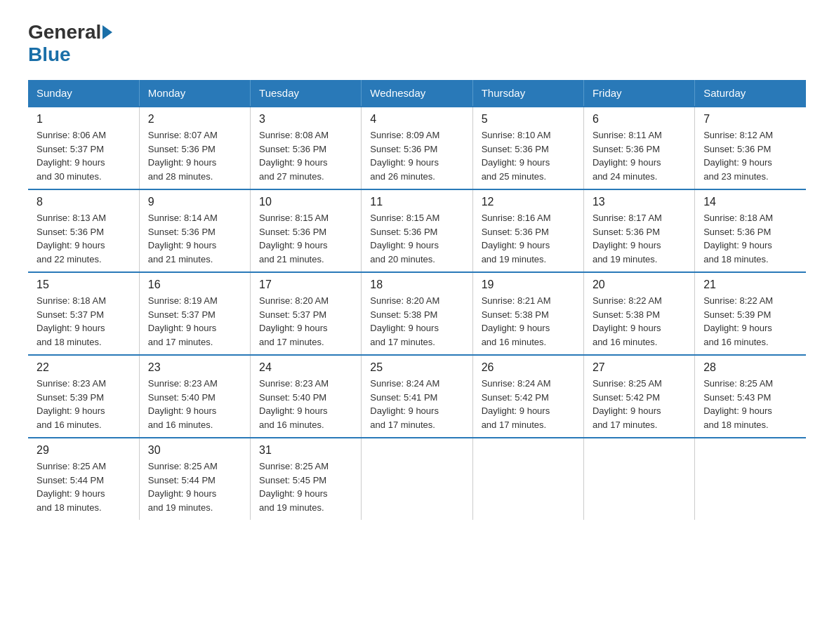 The image size is (834, 644). What do you see at coordinates (528, 396) in the screenshot?
I see `calendar-cell: 26 Sunrise: 8:24 AM Sunset: 5:42 PM Dayl…` at bounding box center [528, 396].